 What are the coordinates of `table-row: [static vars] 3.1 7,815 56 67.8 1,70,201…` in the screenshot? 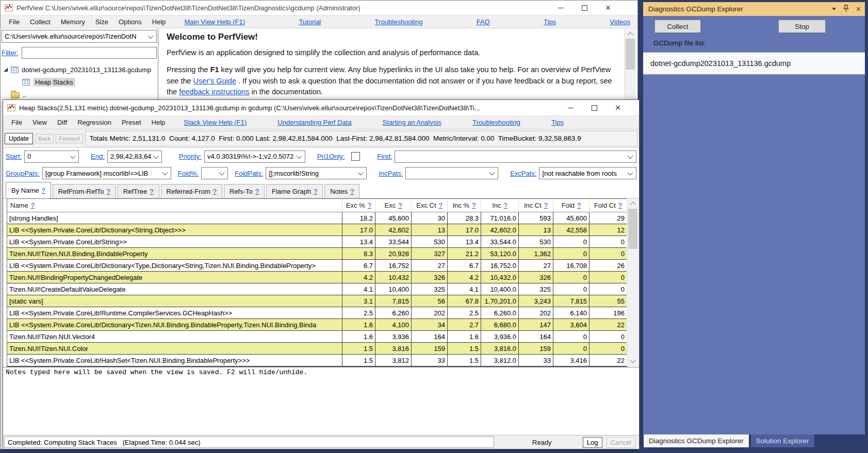 It's located at (317, 301).